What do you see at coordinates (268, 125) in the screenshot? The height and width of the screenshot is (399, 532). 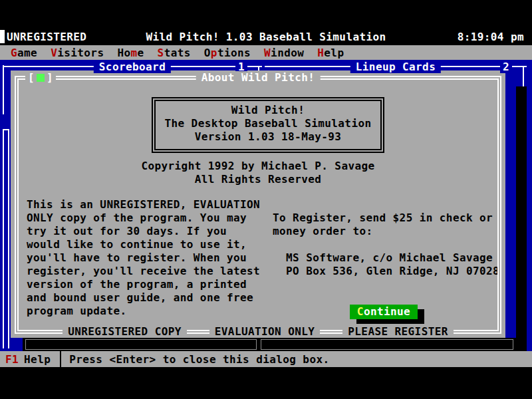 I see `program-info-box: Wild Pitch! The Desktop Baseball Simulat…` at bounding box center [268, 125].